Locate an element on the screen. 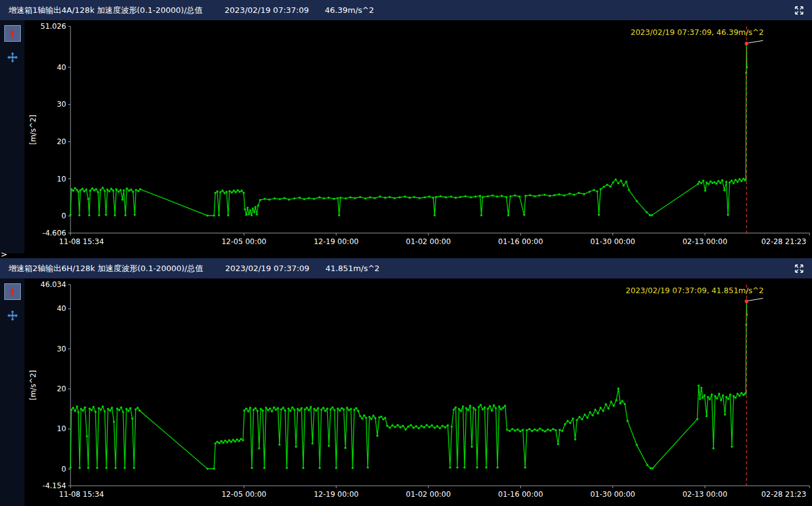 The width and height of the screenshot is (812, 506). panel-splitter: > is located at coordinates (406, 256).